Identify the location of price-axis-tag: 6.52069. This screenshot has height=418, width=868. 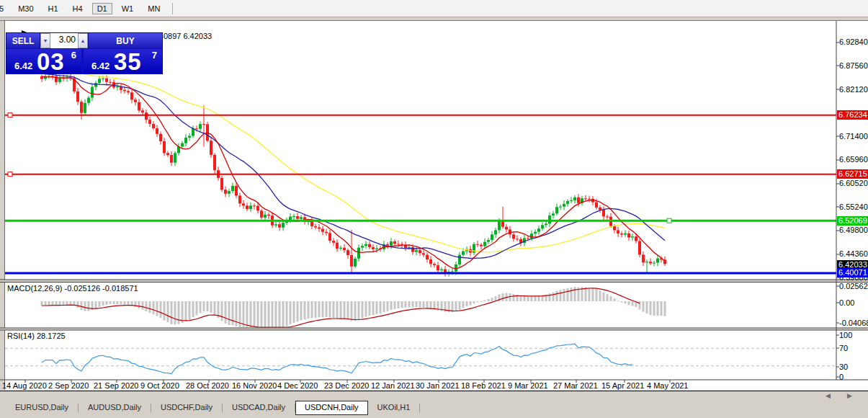
(853, 221).